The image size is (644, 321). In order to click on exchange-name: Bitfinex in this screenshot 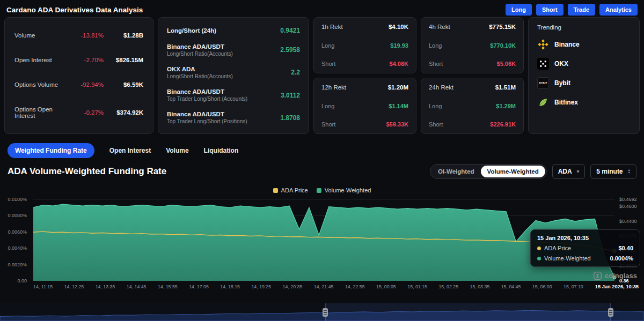, I will do `click(566, 102)`.